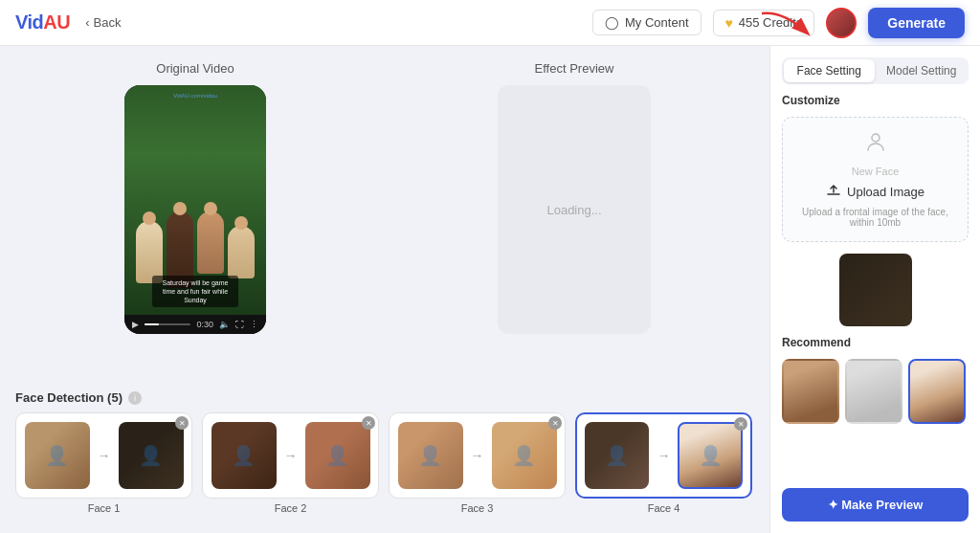 Image resolution: width=980 pixels, height=533 pixels. I want to click on progress-fill, so click(151, 324).